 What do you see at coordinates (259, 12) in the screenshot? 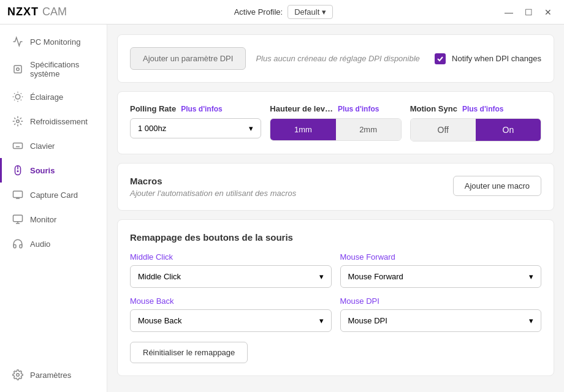
I see `active-profile-label: Active Profile:` at bounding box center [259, 12].